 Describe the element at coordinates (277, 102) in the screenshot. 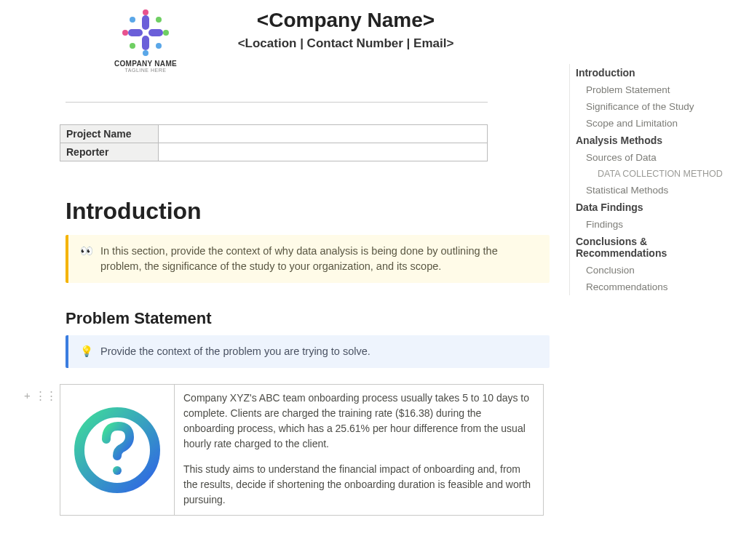

I see `divider` at that location.